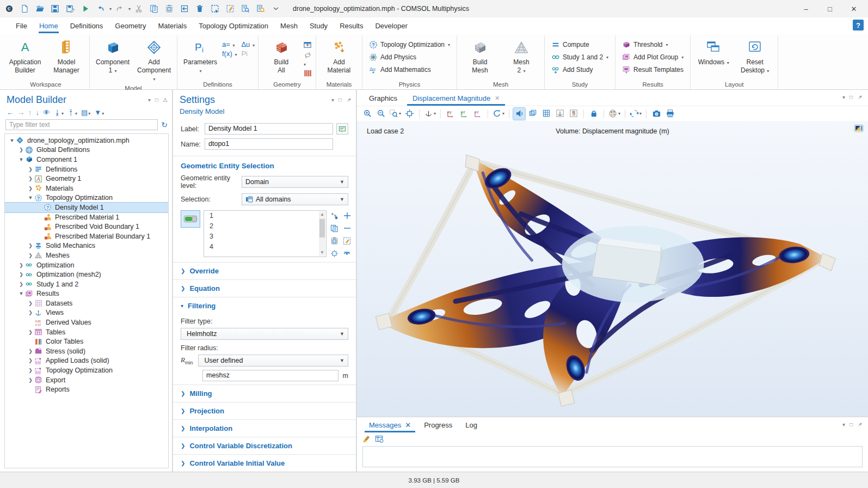 This screenshot has width=868, height=488. I want to click on clear-messages-icon, so click(367, 439).